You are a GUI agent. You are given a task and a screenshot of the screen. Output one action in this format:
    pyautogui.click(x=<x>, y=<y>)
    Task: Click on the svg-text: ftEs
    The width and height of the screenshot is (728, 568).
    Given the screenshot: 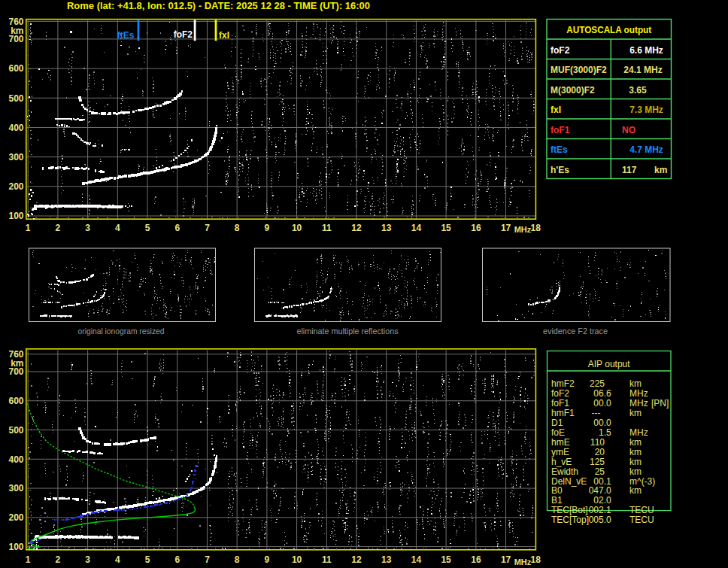 What is the action you would take?
    pyautogui.click(x=126, y=35)
    